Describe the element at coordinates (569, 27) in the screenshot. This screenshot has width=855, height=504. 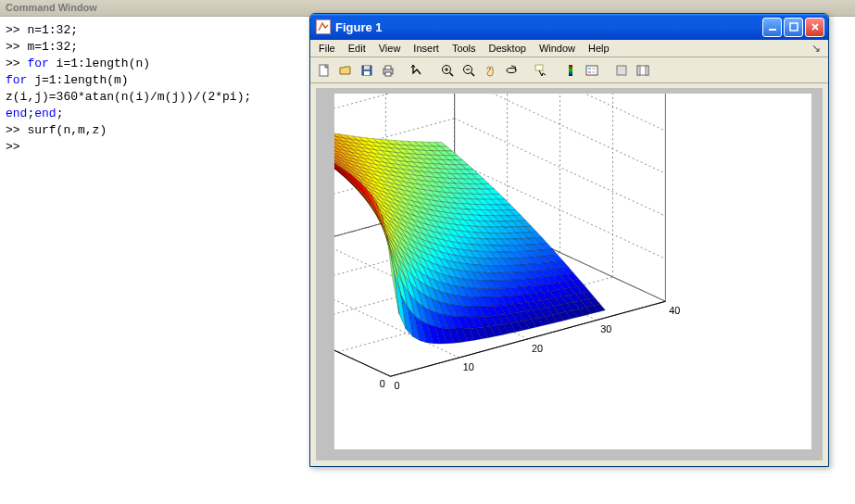
I see `figure-titlebar: Figure 1` at that location.